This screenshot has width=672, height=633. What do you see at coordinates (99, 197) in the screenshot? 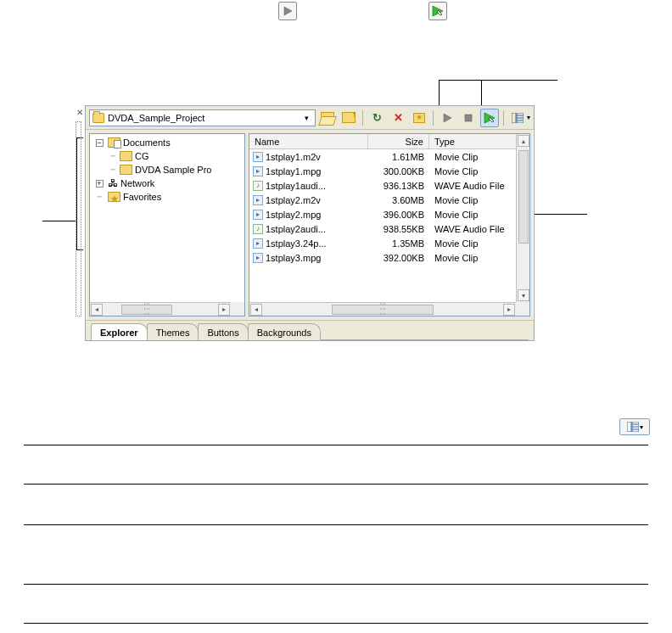
I see `tree-line: ⋯` at bounding box center [99, 197].